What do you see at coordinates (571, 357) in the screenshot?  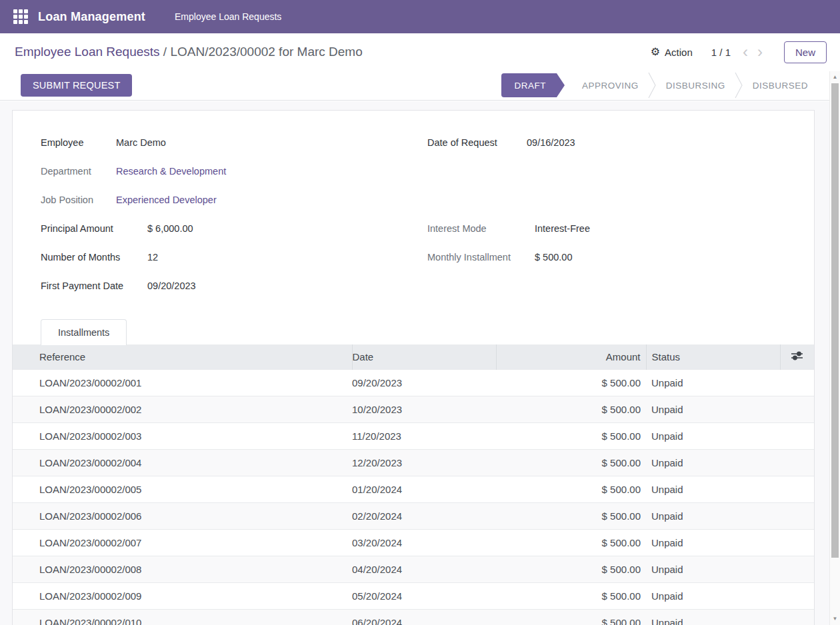 I see `column-header-amount: Amount` at bounding box center [571, 357].